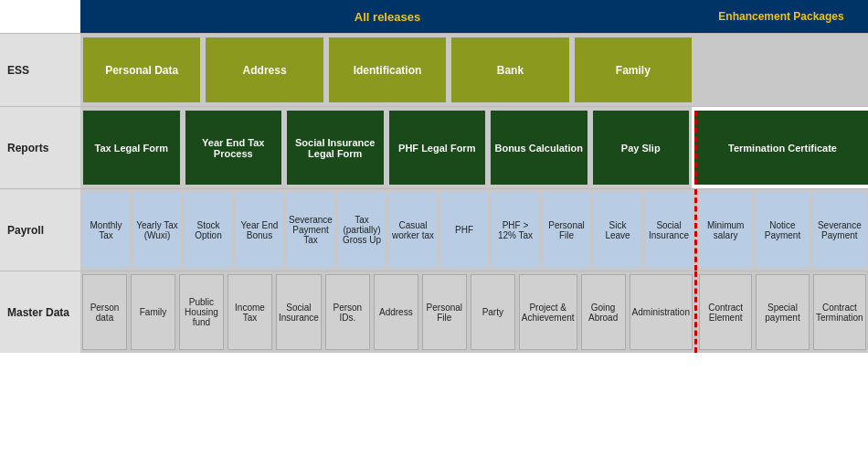 Image resolution: width=868 pixels, height=457 pixels. What do you see at coordinates (157, 230) in the screenshot?
I see `payroll-cell-yearly-tax: Yearly Tax (Wuxi)` at bounding box center [157, 230].